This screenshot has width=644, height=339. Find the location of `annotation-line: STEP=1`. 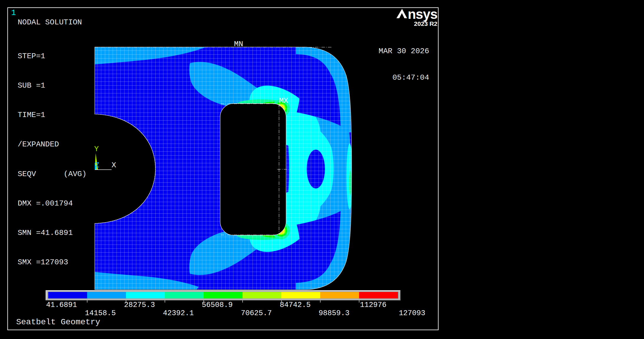

annotation-line: STEP=1 is located at coordinates (52, 56).